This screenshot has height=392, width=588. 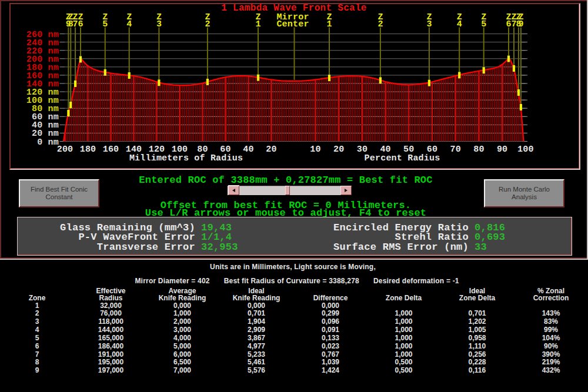 I want to click on table-header-line1-col3: Ideal, so click(x=256, y=291).